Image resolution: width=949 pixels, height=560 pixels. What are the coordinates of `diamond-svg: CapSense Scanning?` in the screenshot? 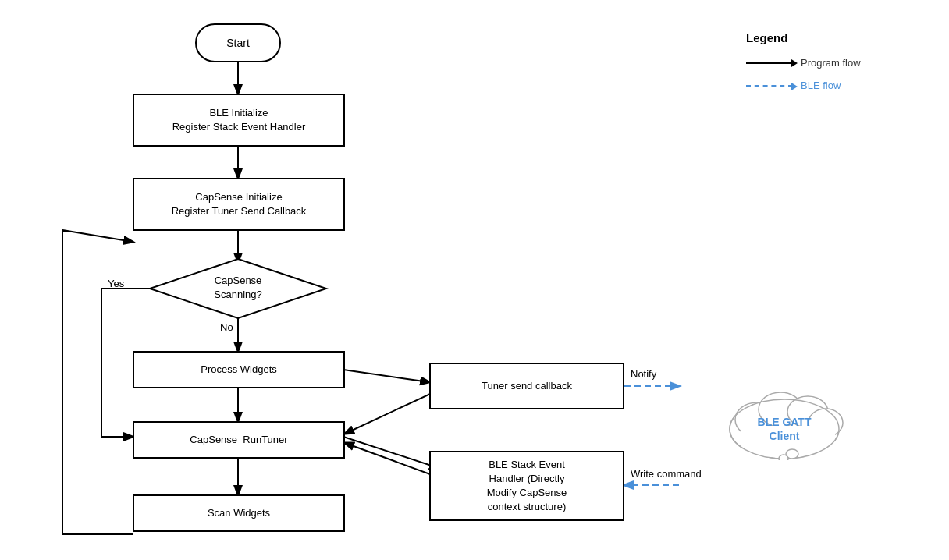 It's located at (242, 289).